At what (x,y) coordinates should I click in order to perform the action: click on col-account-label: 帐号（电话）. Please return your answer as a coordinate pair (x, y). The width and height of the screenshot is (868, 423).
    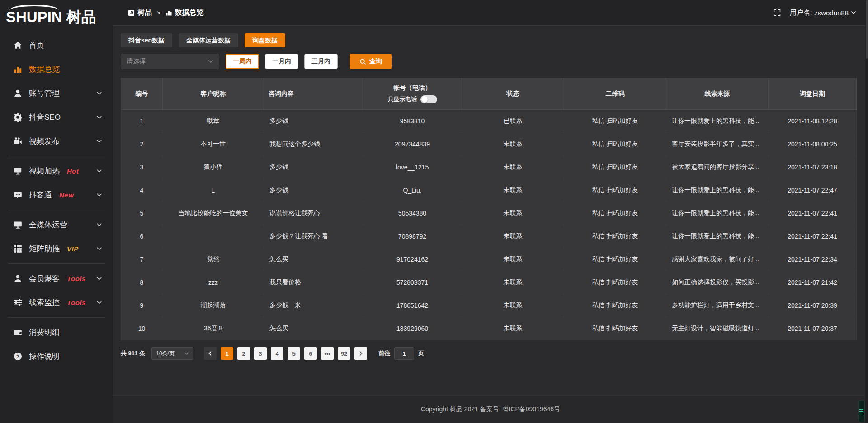
    Looking at the image, I should click on (412, 88).